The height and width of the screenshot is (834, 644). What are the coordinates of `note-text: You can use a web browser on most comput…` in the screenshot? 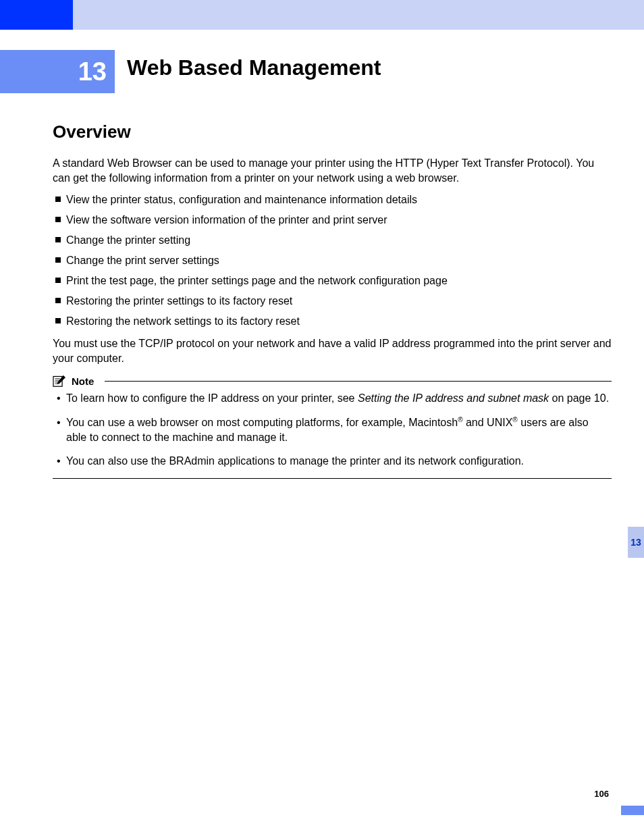 It's located at (262, 423).